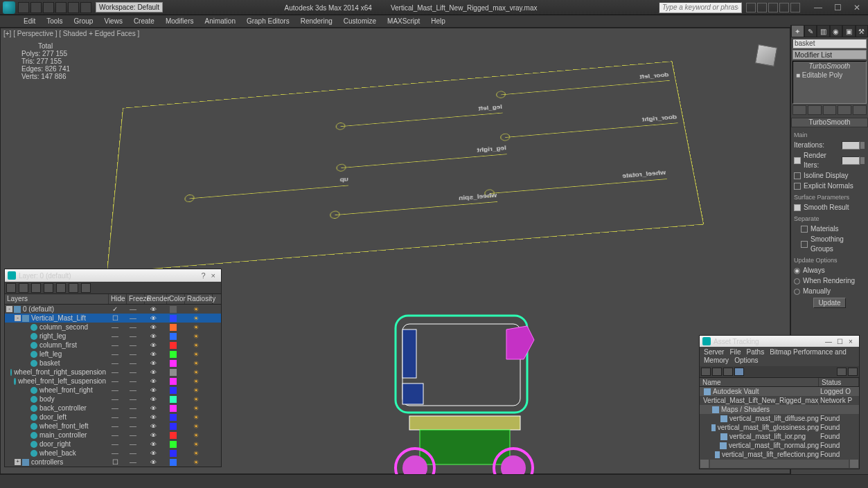  What do you see at coordinates (797, 292) in the screenshot?
I see `radio-manually` at bounding box center [797, 292].